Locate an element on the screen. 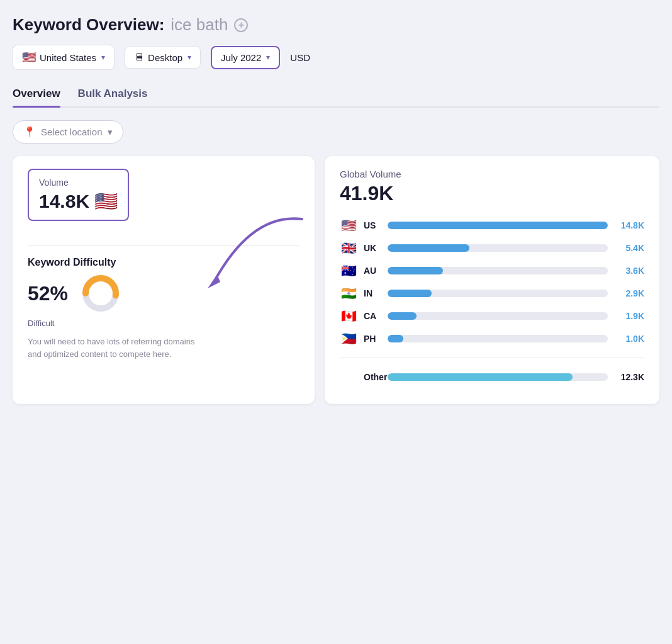  uk-code: UK is located at coordinates (372, 248).